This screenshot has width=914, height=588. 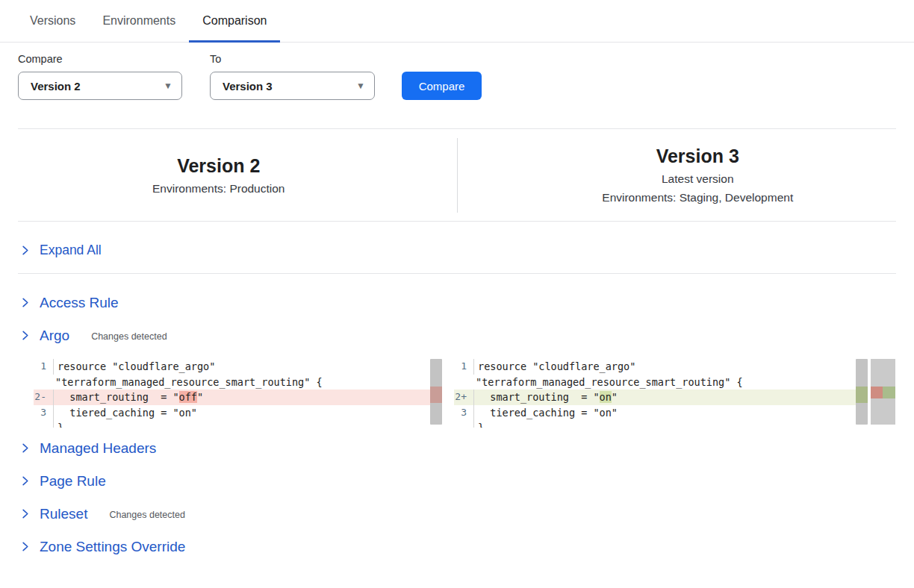 What do you see at coordinates (546, 397) in the screenshot?
I see `code-line: smart_routing = "on"` at bounding box center [546, 397].